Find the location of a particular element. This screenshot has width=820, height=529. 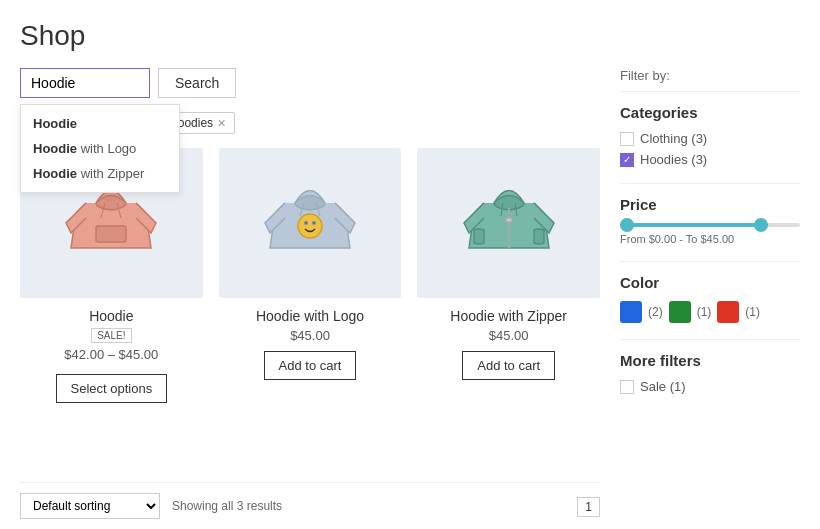

search-button: Search is located at coordinates (197, 83).